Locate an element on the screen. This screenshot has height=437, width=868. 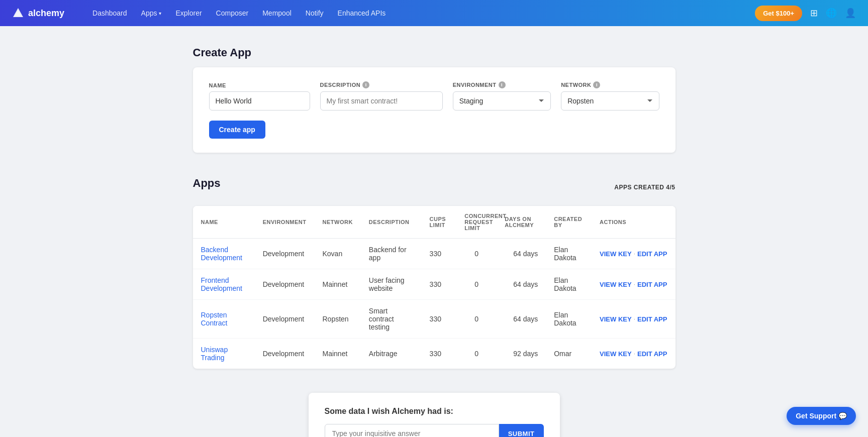
app-description-cell: Arbitrage is located at coordinates (391, 354).